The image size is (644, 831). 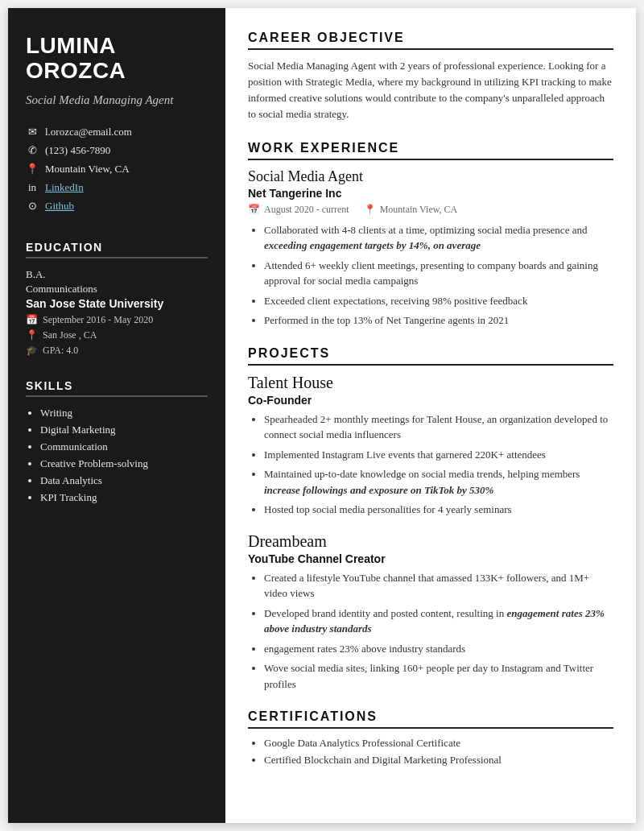 What do you see at coordinates (439, 760) in the screenshot?
I see `cert-item: Certified Blockchain and Digital Marketi…` at bounding box center [439, 760].